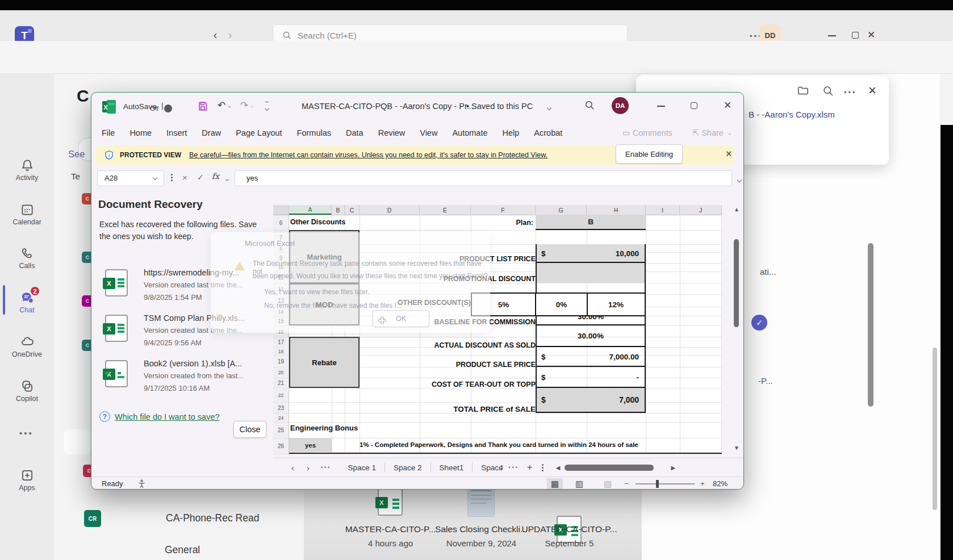 The height and width of the screenshot is (560, 953). What do you see at coordinates (663, 210) in the screenshot?
I see `column-header-i: I` at bounding box center [663, 210].